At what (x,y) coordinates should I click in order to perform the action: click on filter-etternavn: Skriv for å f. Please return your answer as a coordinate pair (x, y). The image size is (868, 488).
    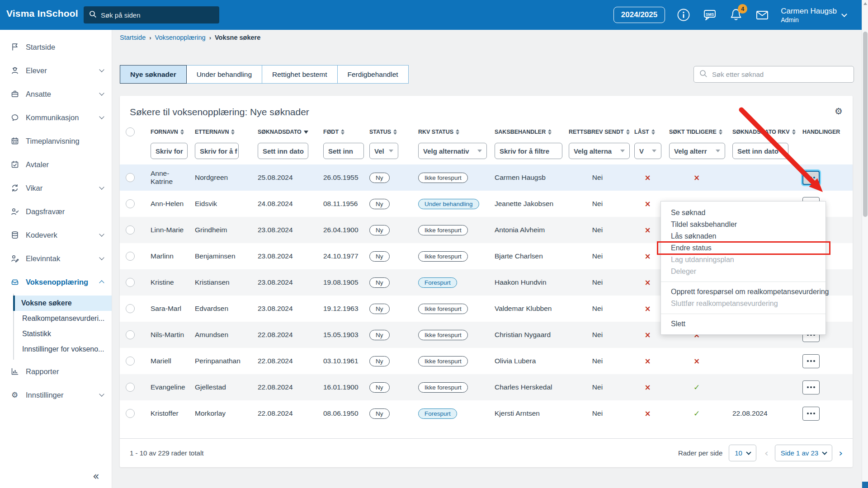
    Looking at the image, I should click on (217, 151).